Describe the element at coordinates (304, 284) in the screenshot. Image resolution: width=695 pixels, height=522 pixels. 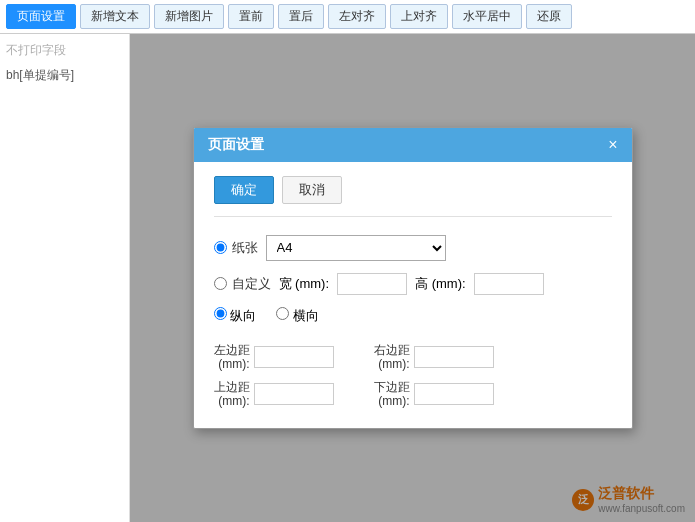
I see `width-label: 宽 (mm):` at that location.